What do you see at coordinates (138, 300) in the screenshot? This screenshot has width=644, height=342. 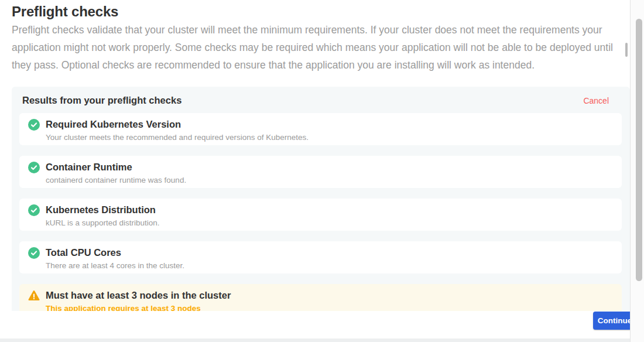 I see `check-text: Must have at least 3 nodes in the cluste…` at bounding box center [138, 300].